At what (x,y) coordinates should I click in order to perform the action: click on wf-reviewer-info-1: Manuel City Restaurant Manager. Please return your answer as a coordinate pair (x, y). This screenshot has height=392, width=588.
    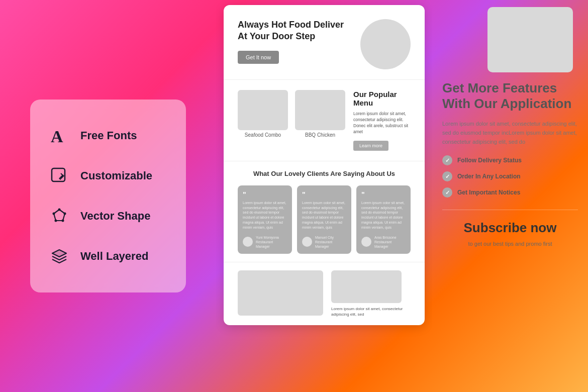
    Looking at the image, I should click on (331, 242).